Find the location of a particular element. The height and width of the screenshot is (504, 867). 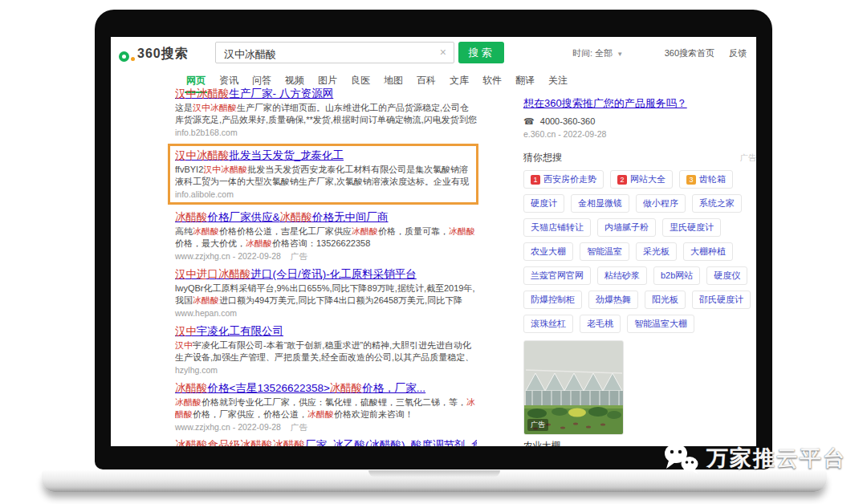

clear-search-icon: × is located at coordinates (443, 52).